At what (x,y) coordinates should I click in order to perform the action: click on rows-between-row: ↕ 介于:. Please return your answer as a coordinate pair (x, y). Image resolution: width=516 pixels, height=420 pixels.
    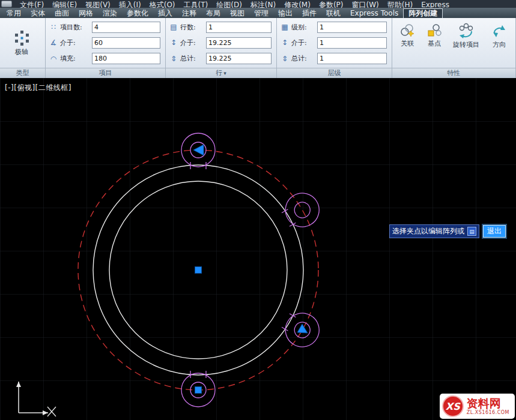
    Looking at the image, I should click on (220, 43).